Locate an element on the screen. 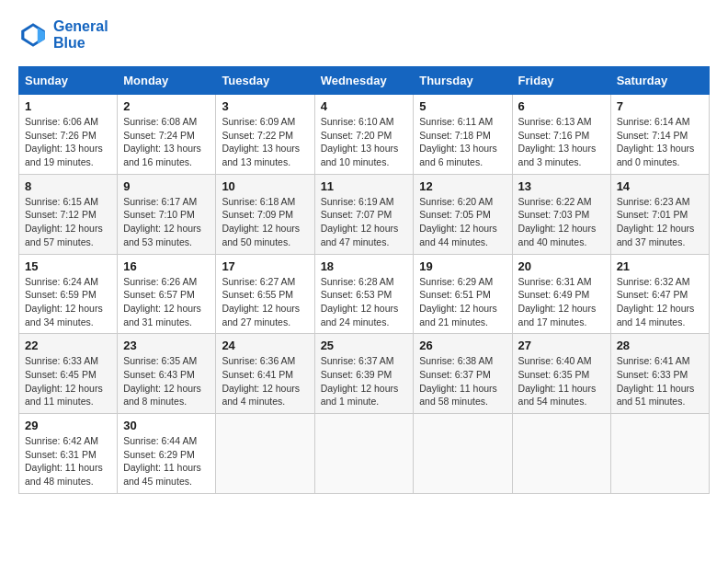  logo-text: General Blue is located at coordinates (81, 35).